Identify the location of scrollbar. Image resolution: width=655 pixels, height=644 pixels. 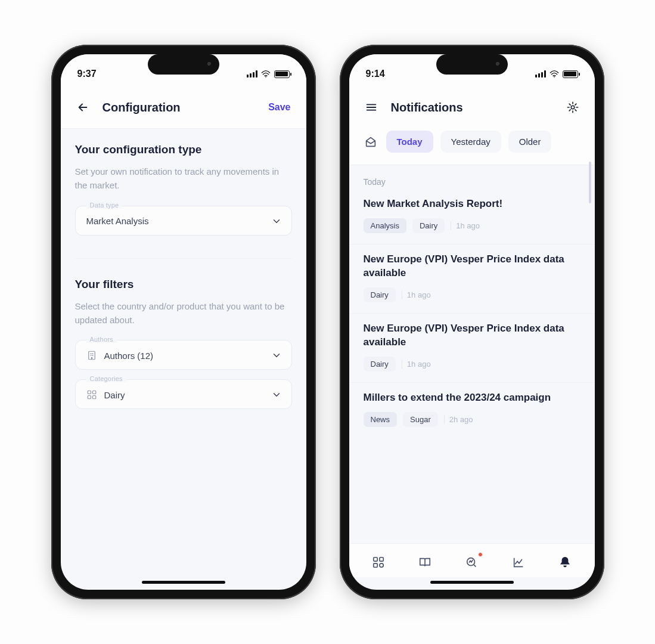
(590, 182).